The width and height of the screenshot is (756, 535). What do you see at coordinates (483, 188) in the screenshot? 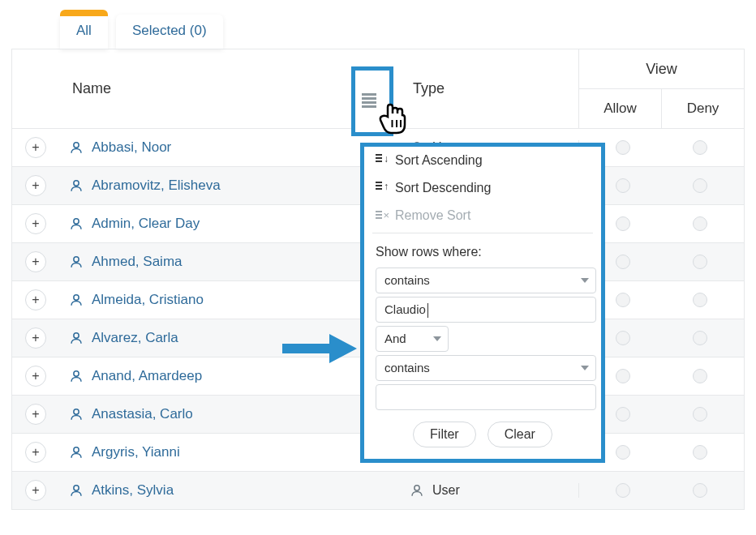
I see `menu-sort-descending: ↑ Sort Descending` at bounding box center [483, 188].